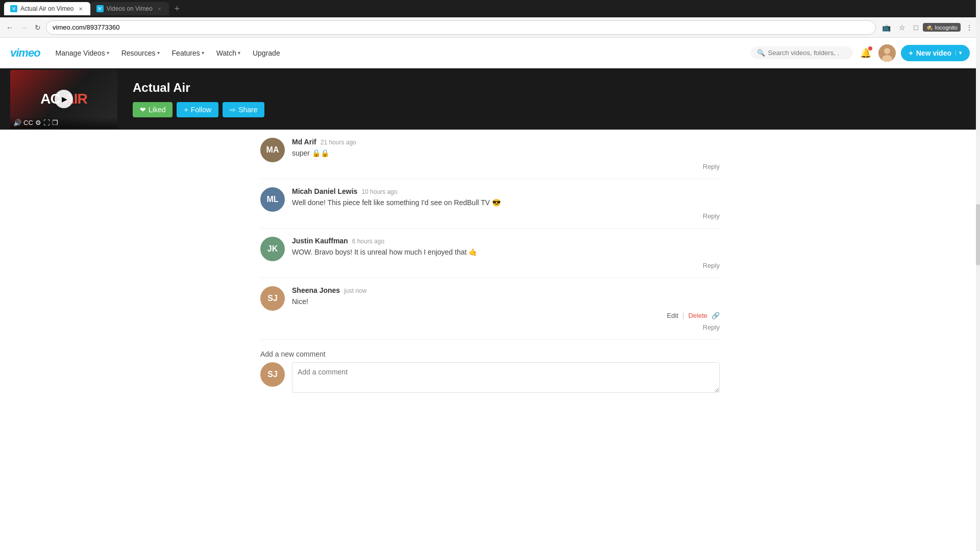 The image size is (980, 551). What do you see at coordinates (506, 216) in the screenshot?
I see `comment-reply-row-2: Reply` at bounding box center [506, 216].